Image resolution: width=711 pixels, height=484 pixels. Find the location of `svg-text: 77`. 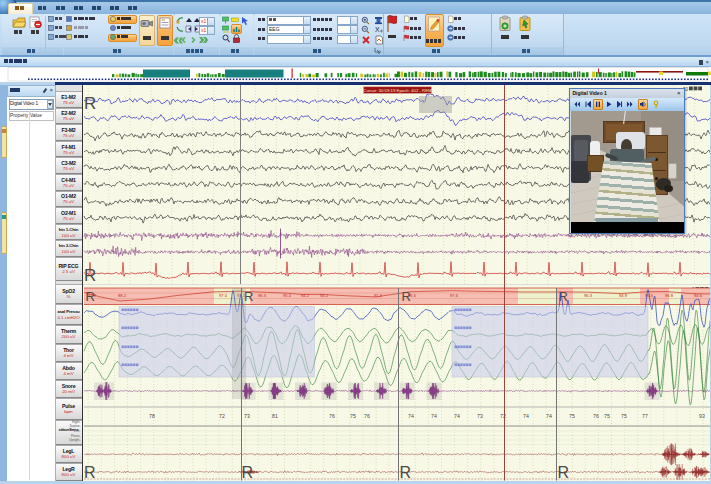

svg-text: 77 is located at coordinates (645, 415).